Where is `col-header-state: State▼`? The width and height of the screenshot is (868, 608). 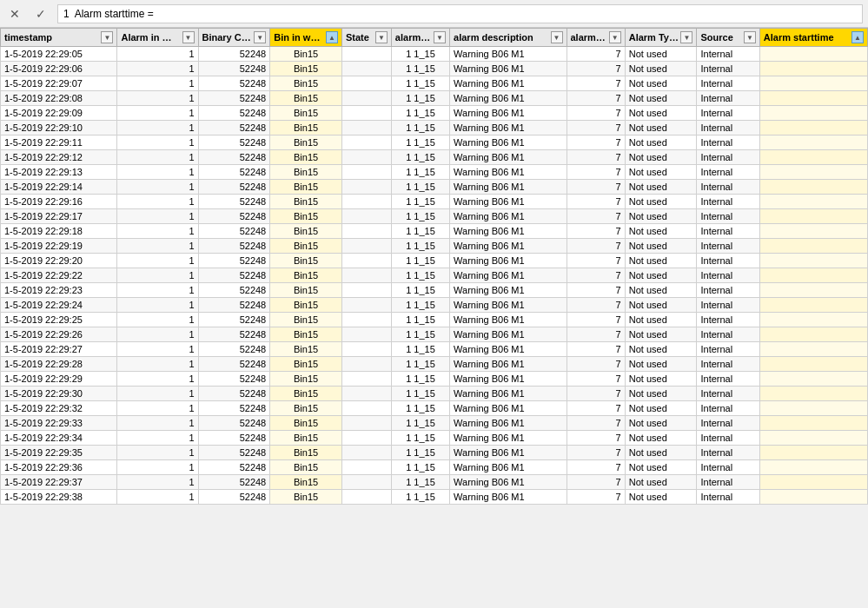 col-header-state: State▼ is located at coordinates (367, 38).